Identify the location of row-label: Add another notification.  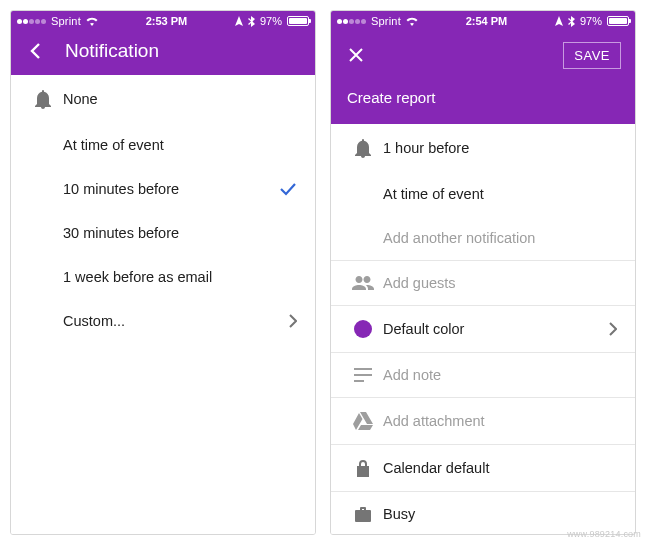
(500, 238).